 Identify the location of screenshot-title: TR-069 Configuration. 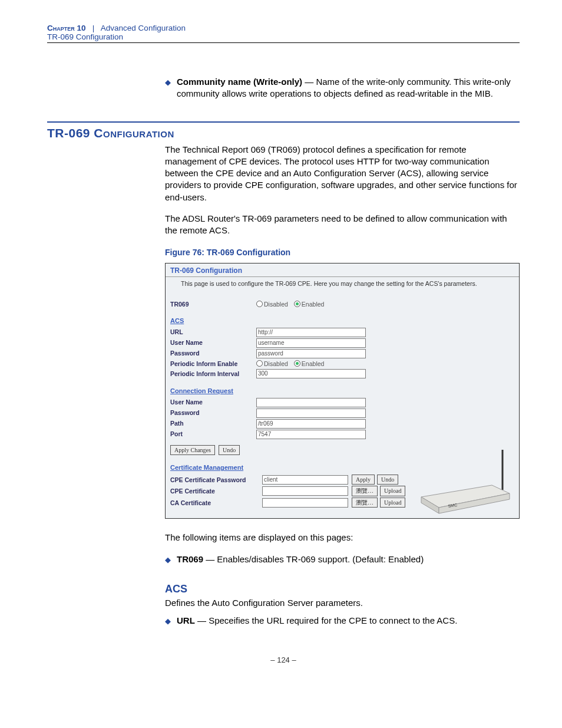
(342, 270).